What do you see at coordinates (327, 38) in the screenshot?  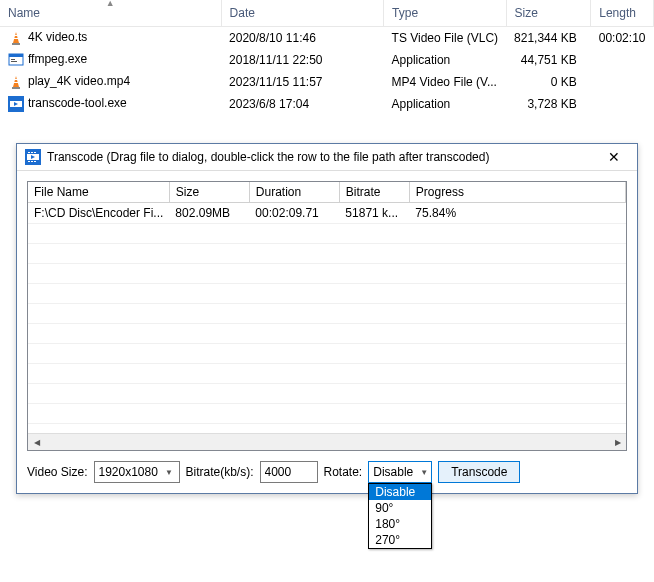 I see `file-row: 4K video.ts2020/8/10 11:46TS Video File …` at bounding box center [327, 38].